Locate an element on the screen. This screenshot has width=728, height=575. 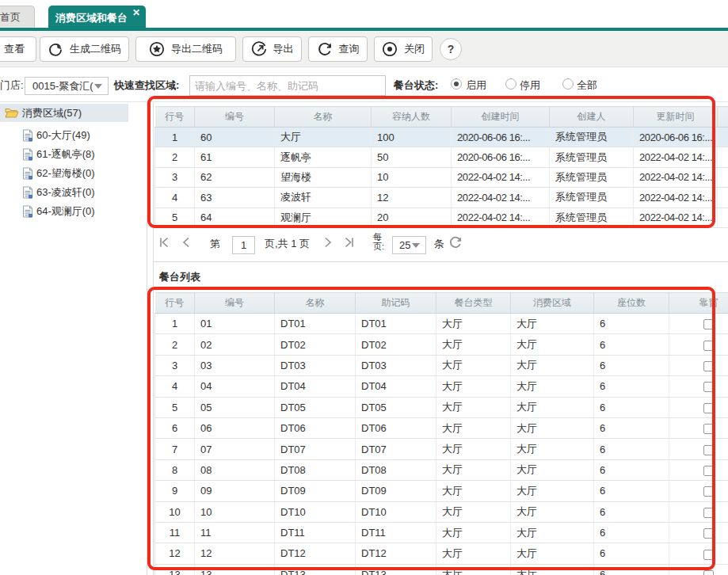
table-cell: DT03 is located at coordinates (315, 365).